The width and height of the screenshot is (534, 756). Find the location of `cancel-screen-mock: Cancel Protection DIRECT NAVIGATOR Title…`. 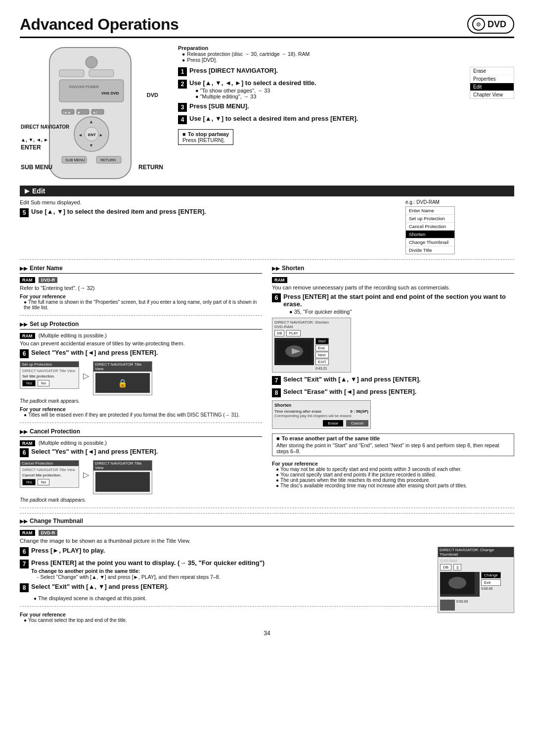

cancel-screen-mock: Cancel Protection DIRECT NAVIGATOR Title… is located at coordinates (49, 474).